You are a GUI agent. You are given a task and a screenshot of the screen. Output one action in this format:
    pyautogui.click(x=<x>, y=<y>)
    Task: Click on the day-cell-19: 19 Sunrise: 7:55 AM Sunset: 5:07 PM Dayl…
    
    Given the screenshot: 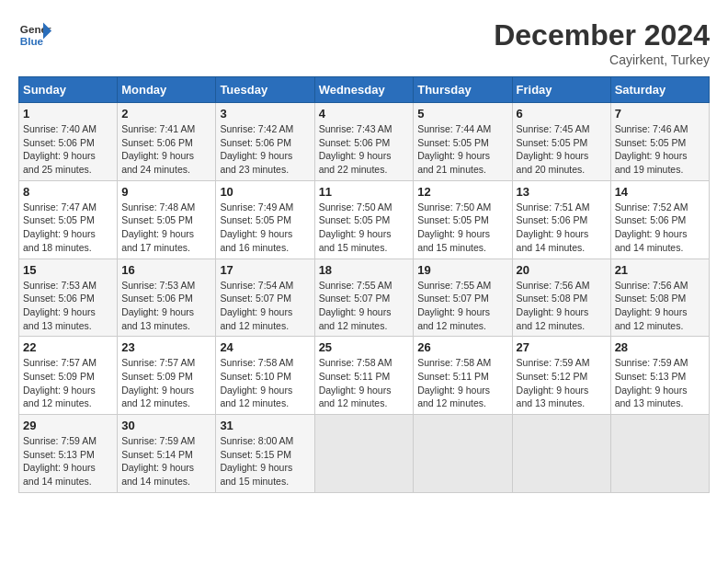 What is the action you would take?
    pyautogui.click(x=463, y=298)
    